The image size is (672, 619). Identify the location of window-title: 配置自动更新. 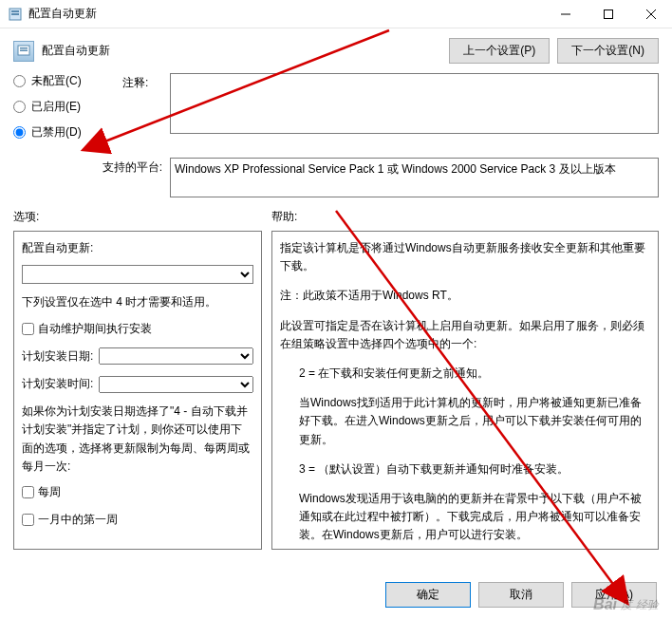
(287, 13).